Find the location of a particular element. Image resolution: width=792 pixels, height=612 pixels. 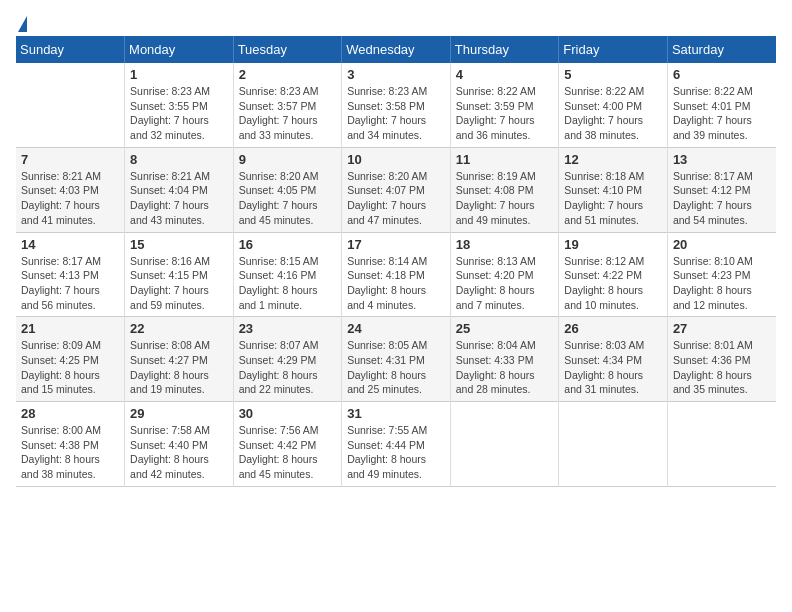

week-row-5: 28 Sunrise: 8:00 AMSunset: 4:38 PMDaylig… is located at coordinates (396, 444).